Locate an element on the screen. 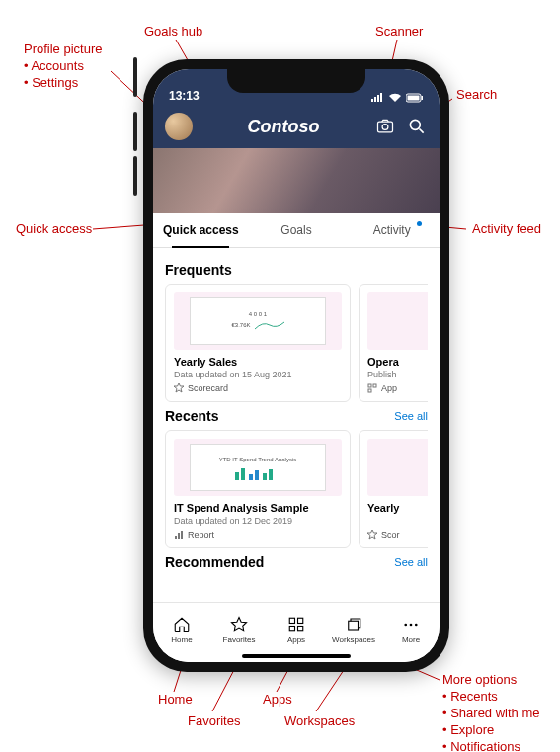 The image size is (560, 752). workspaces-icon is located at coordinates (354, 625).